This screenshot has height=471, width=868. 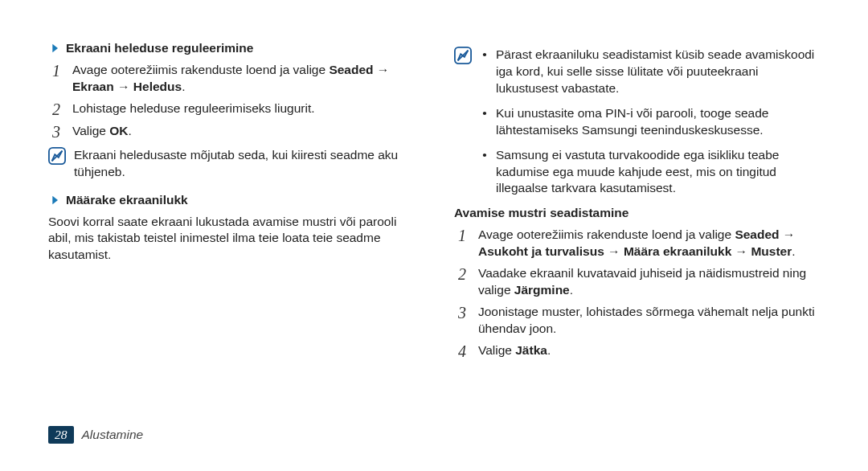 I want to click on paragraph-screenlock: Soovi korral saate ekraani lukustada ava…, so click(x=231, y=240).